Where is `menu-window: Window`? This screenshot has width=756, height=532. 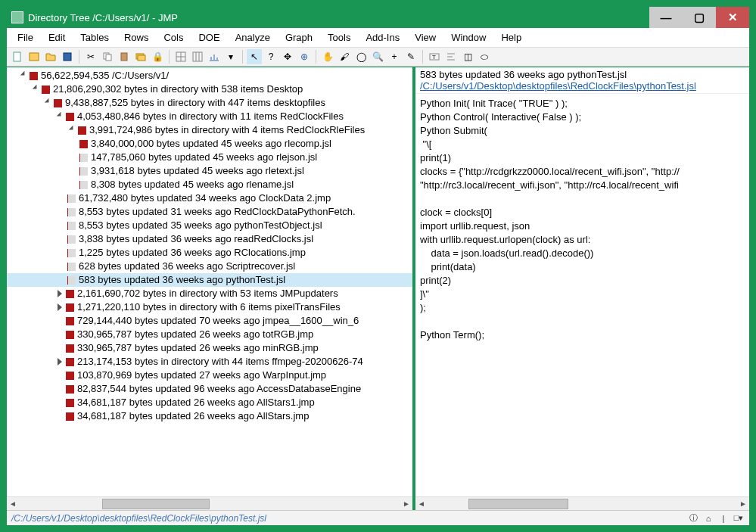 menu-window: Window is located at coordinates (468, 38).